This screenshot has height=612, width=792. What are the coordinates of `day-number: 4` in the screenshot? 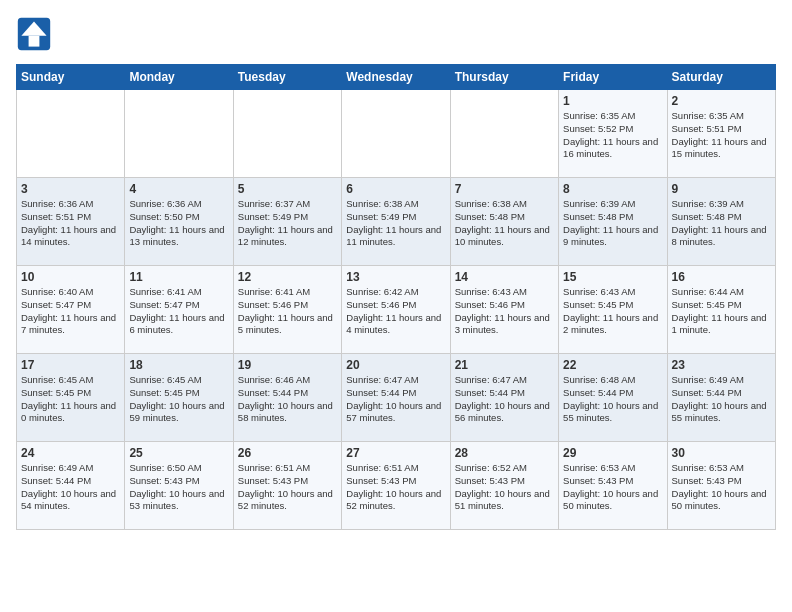 It's located at (178, 189).